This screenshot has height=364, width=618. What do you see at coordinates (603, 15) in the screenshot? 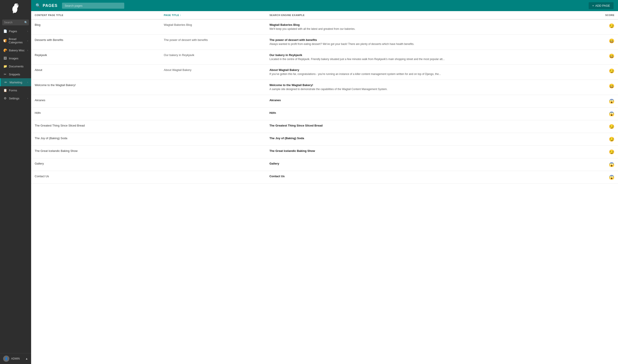
I see `column-header-score: SCORE` at bounding box center [603, 15].